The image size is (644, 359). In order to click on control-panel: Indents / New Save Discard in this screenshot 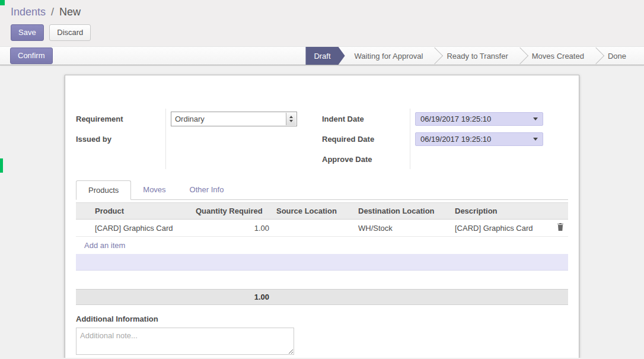, I will do `click(322, 23)`.